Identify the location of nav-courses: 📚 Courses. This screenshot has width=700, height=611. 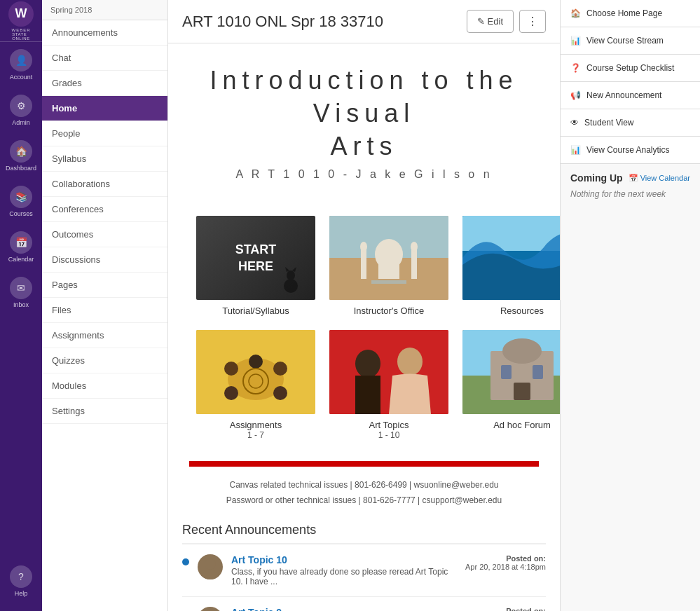
(21, 202).